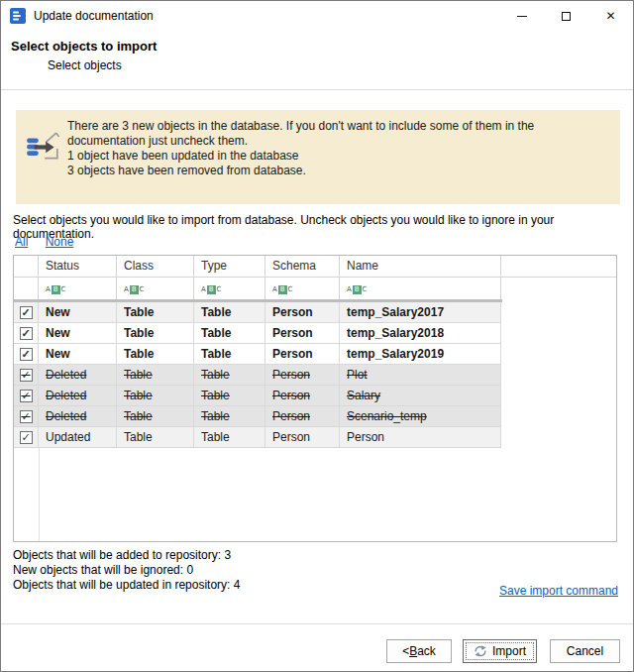  Describe the element at coordinates (559, 591) in the screenshot. I see `save-import-command-link: Save import command` at that location.